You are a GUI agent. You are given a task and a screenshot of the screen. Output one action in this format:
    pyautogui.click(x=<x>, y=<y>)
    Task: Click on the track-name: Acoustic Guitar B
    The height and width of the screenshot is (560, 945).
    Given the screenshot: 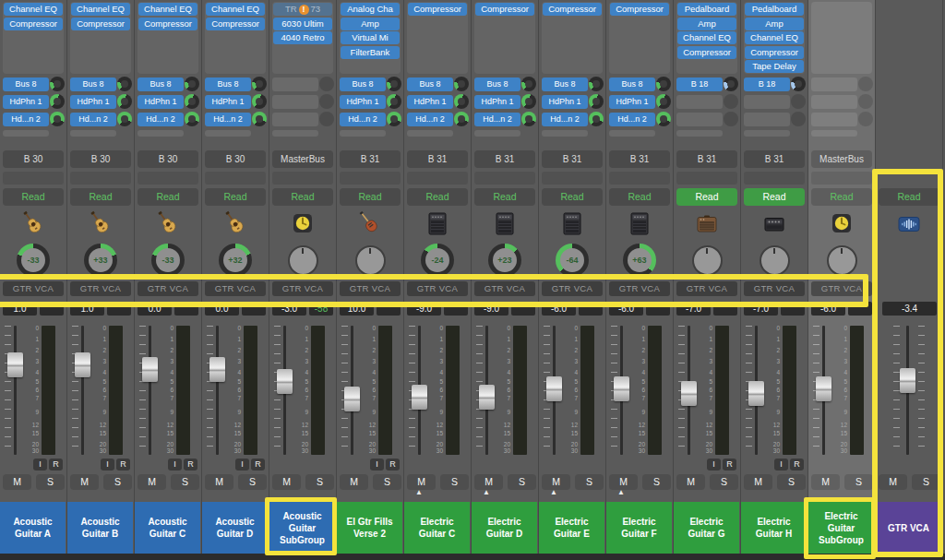 What is the action you would take?
    pyautogui.click(x=100, y=528)
    